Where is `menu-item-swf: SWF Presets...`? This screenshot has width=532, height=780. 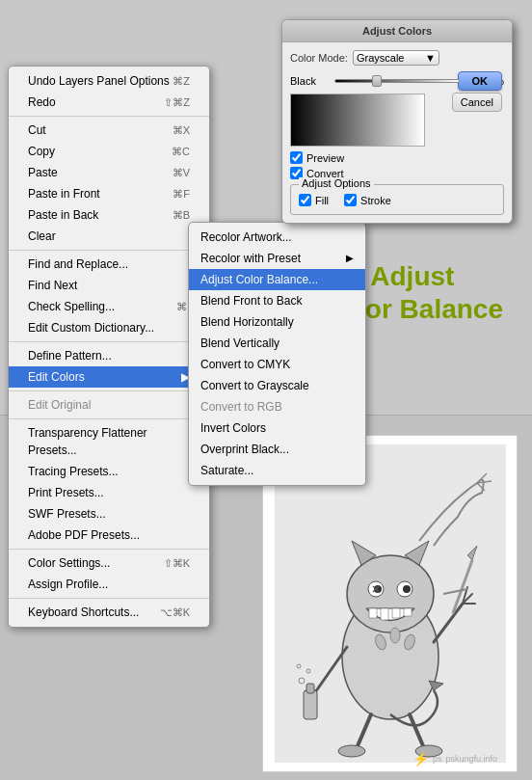 menu-item-swf: SWF Presets... is located at coordinates (109, 514).